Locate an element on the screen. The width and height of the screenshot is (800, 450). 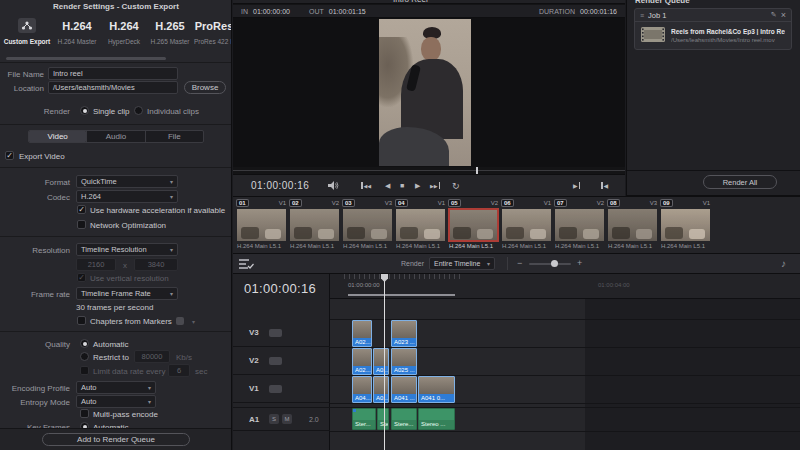
timeline-clip-audio: Stere... is located at coordinates (404, 419).